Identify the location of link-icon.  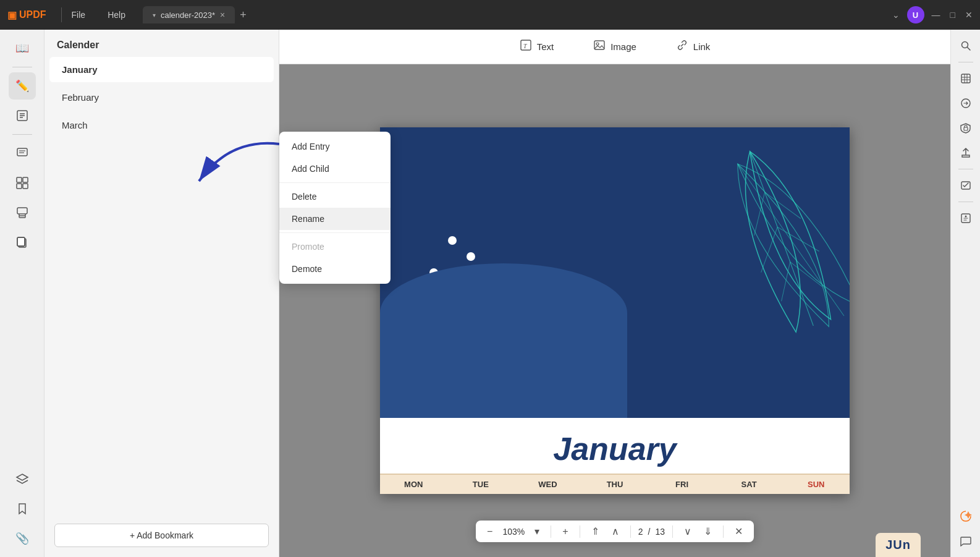
(682, 47).